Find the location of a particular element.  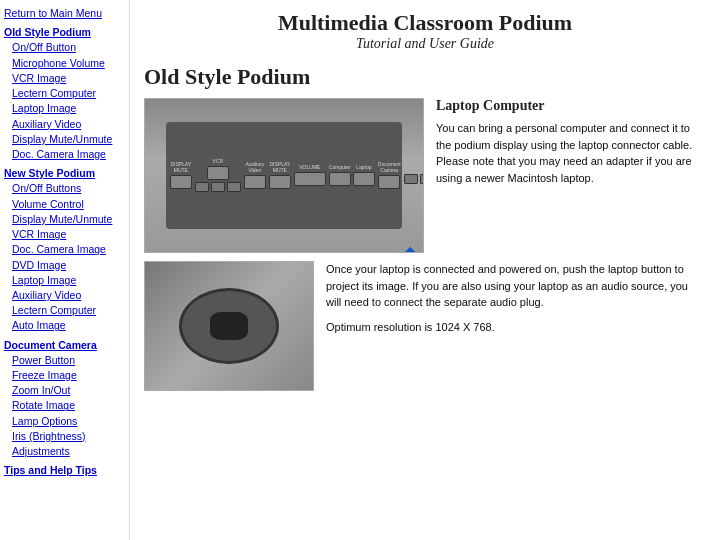

sidebar-item-aux-new: Auxiliary Video is located at coordinates (64, 296).